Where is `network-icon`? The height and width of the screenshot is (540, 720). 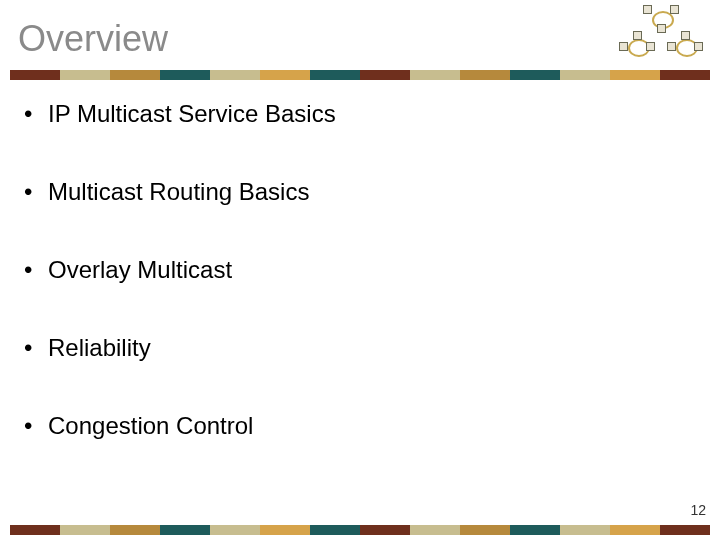 network-icon is located at coordinates (662, 35).